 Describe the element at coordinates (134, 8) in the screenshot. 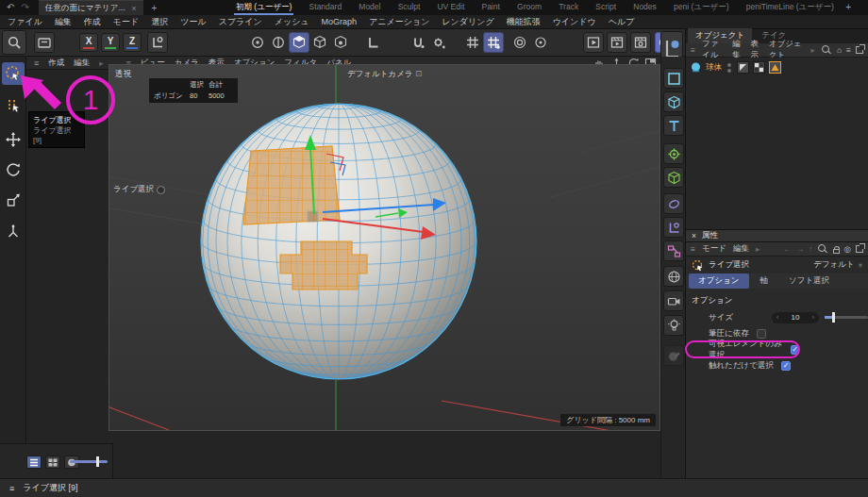

I see `close-tab-icon: ×` at that location.